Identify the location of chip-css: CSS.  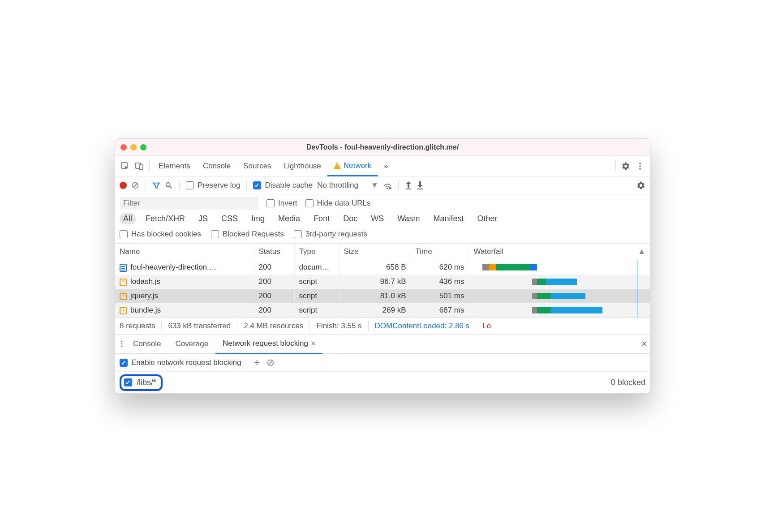
(229, 219).